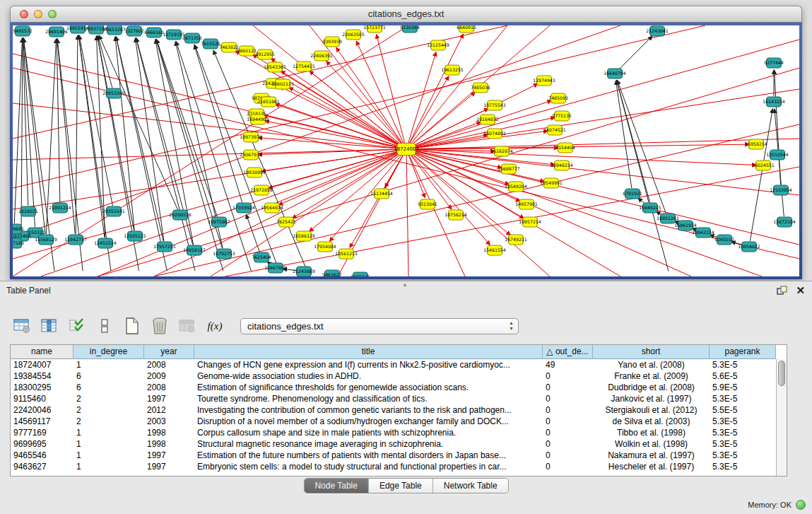  I want to click on table-vertical-scrollbar, so click(782, 417).